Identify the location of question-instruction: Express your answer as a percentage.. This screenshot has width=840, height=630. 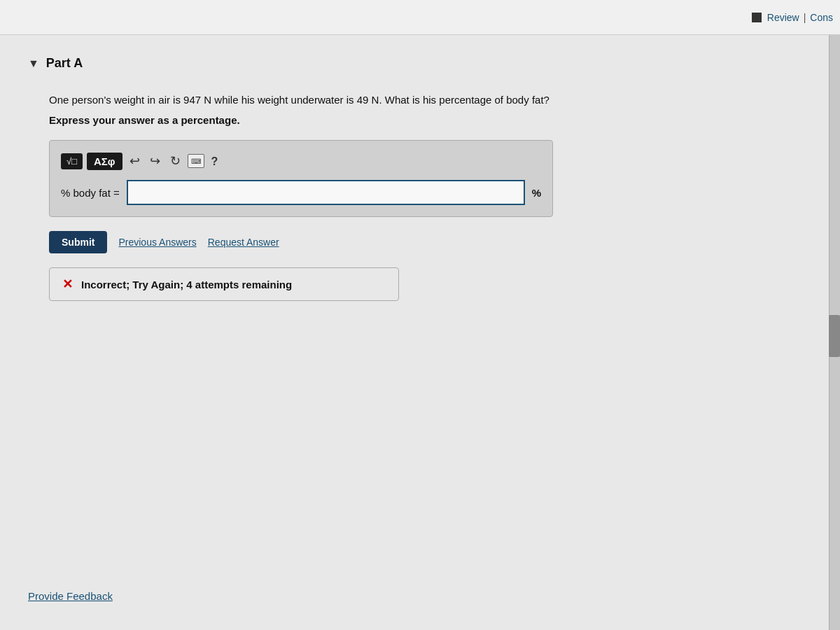
(430, 120).